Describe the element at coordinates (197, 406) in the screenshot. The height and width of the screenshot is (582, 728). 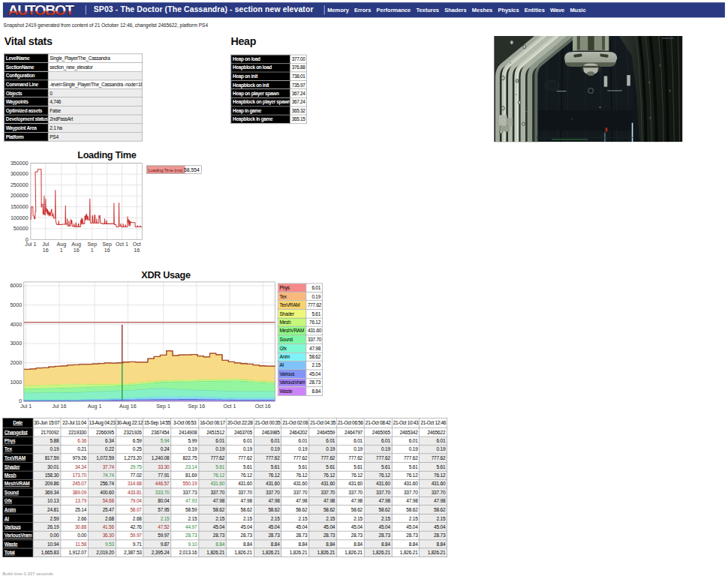
I see `svg-text: Sep 16` at that location.